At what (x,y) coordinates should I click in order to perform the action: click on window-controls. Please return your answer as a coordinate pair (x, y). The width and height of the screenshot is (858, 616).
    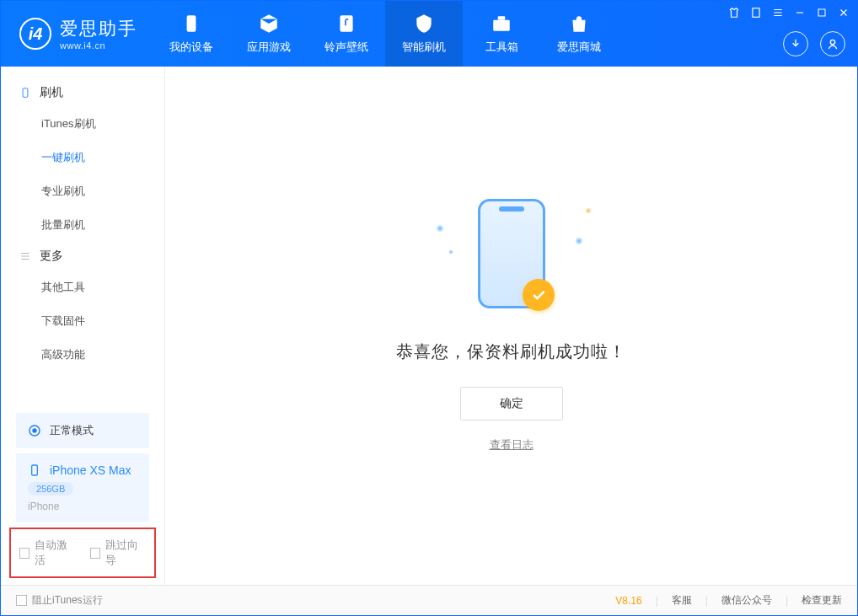
    Looking at the image, I should click on (789, 13).